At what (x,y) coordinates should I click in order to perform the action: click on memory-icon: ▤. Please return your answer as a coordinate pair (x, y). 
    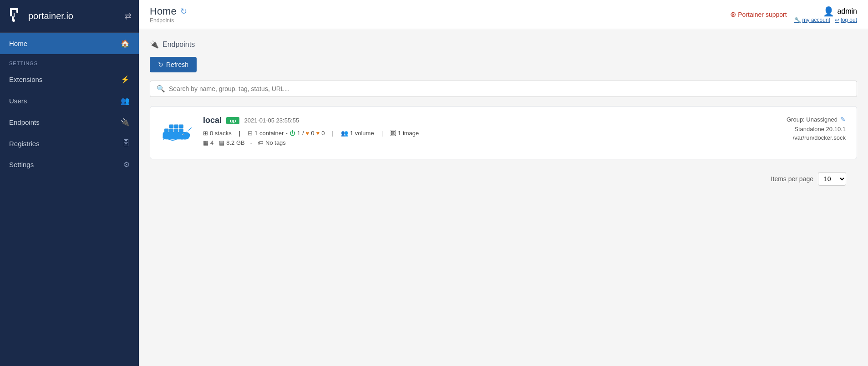
    Looking at the image, I should click on (222, 143).